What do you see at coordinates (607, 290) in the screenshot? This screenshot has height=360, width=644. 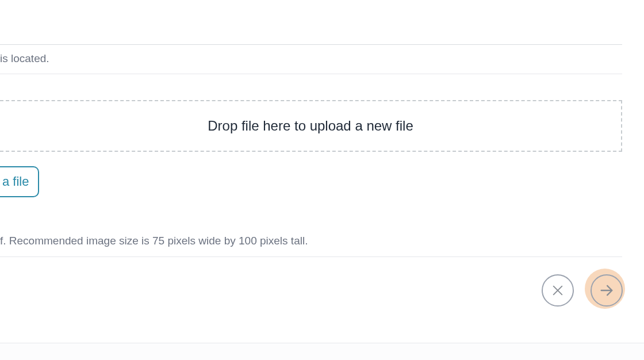 I see `next-button-highlight-wrapper` at bounding box center [607, 290].